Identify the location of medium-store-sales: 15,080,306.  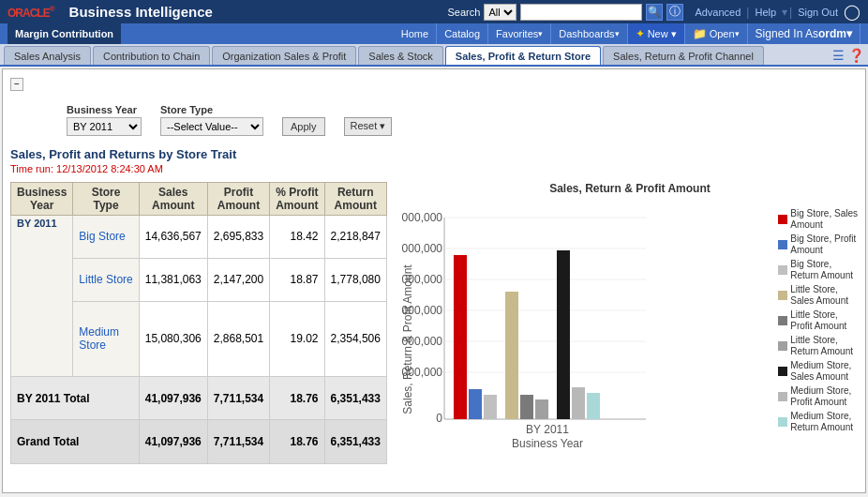
(172, 339).